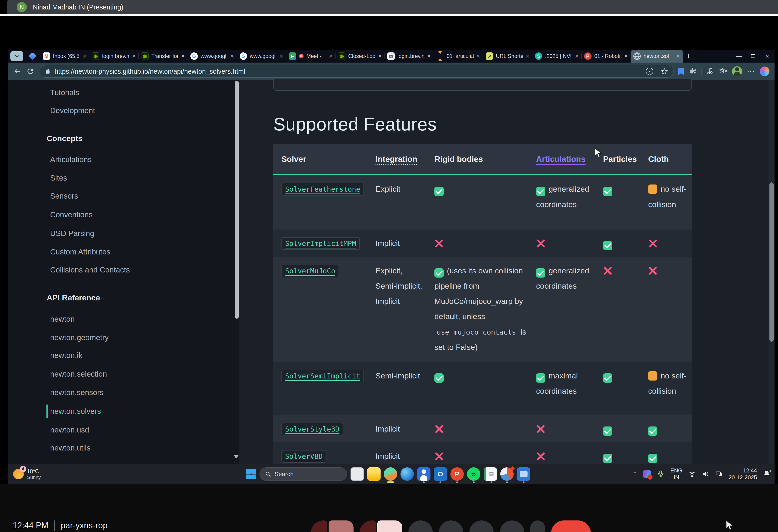 This screenshot has height=532, width=778. What do you see at coordinates (79, 374) in the screenshot?
I see `sidebar-item-newton-selection: newton.selection` at bounding box center [79, 374].